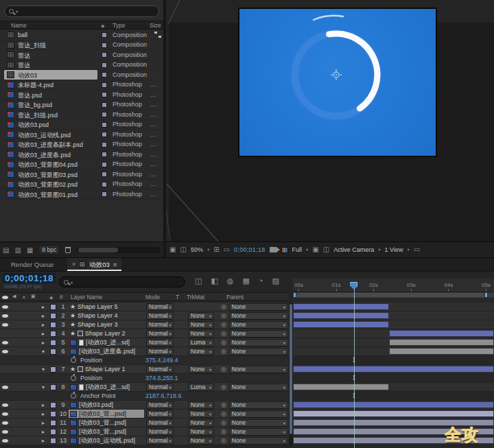 The image size is (494, 448). I want to click on project-item-row: 动效03_背景图01.psdPhotoshop…, so click(82, 195).